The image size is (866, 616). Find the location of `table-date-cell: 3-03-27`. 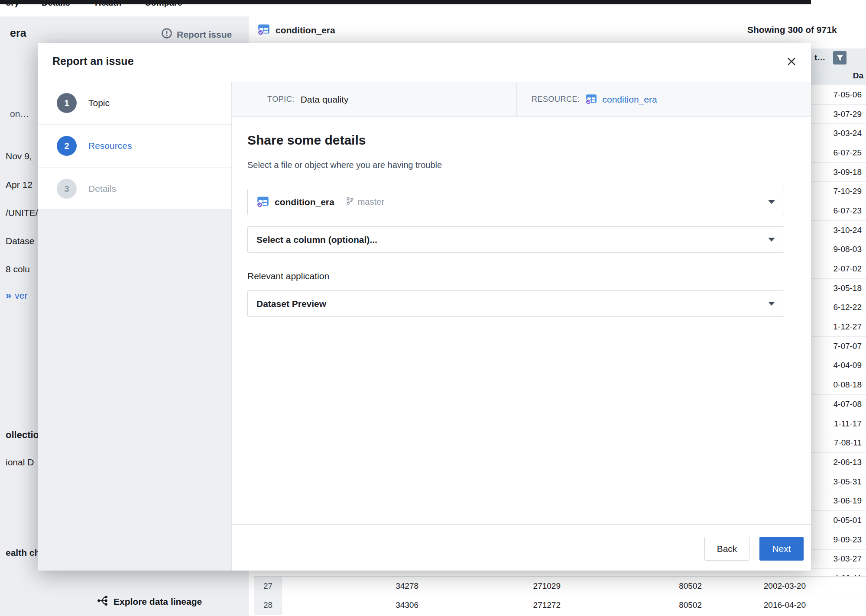

table-date-cell: 3-03-27 is located at coordinates (839, 559).